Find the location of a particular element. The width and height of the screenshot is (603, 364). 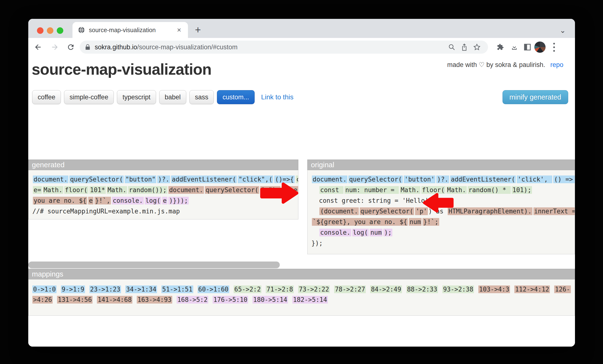

generated-code-panel: document.querySelector("button")?.addEve… is located at coordinates (163, 195).